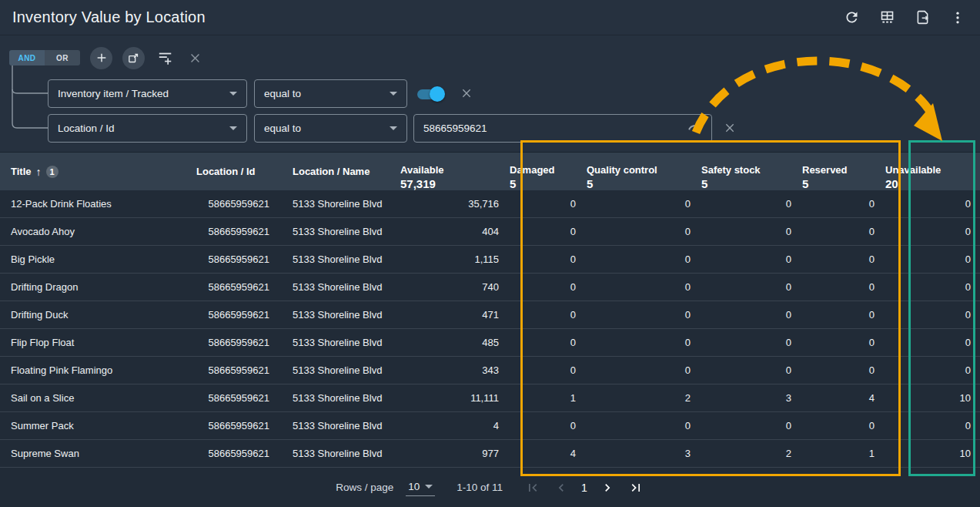 The image size is (980, 507). Describe the element at coordinates (134, 59) in the screenshot. I see `add-group-button` at that location.